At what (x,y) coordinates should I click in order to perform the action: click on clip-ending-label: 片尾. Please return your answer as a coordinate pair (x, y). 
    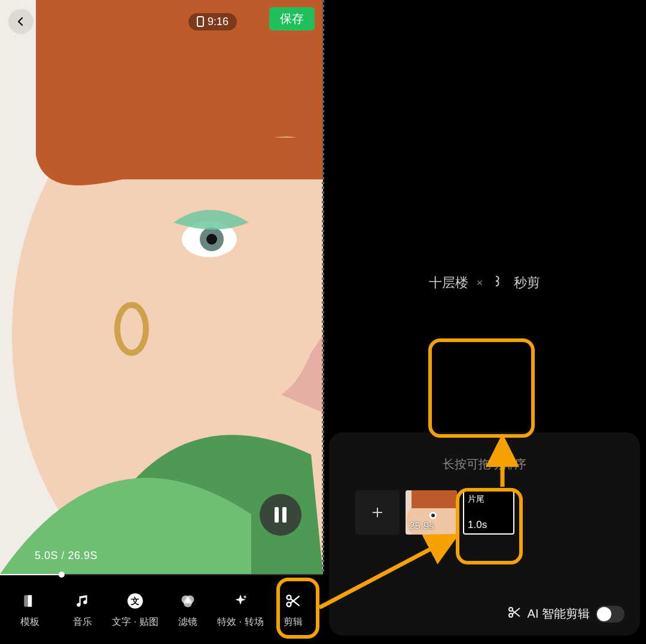
    Looking at the image, I should click on (489, 499).